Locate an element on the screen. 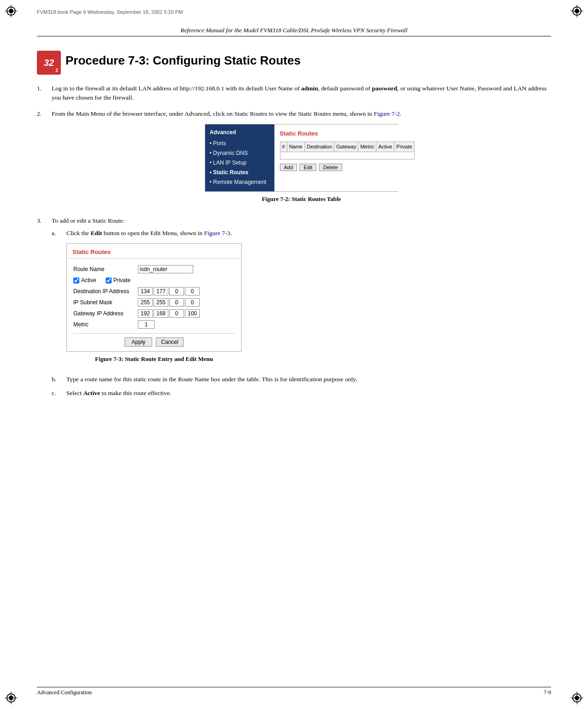 This screenshot has width=588, height=709. sidebar-item-remote-management: Remote Management is located at coordinates (240, 182).